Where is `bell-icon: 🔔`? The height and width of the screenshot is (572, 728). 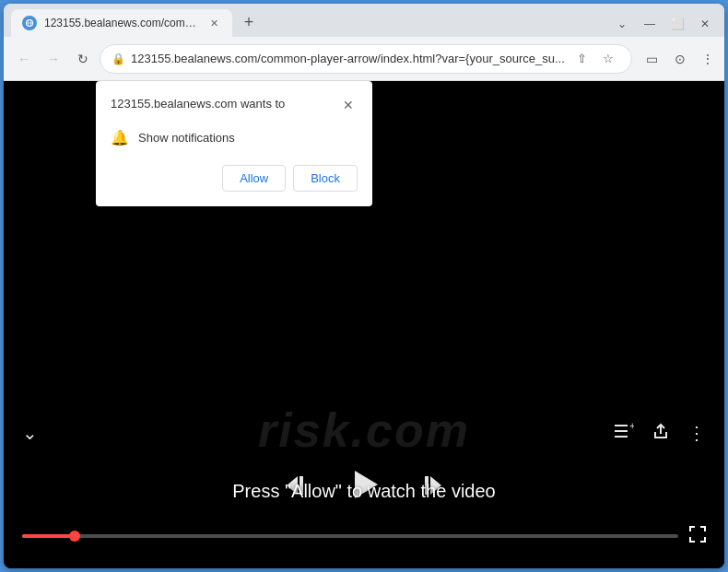 bell-icon: 🔔 is located at coordinates (120, 138).